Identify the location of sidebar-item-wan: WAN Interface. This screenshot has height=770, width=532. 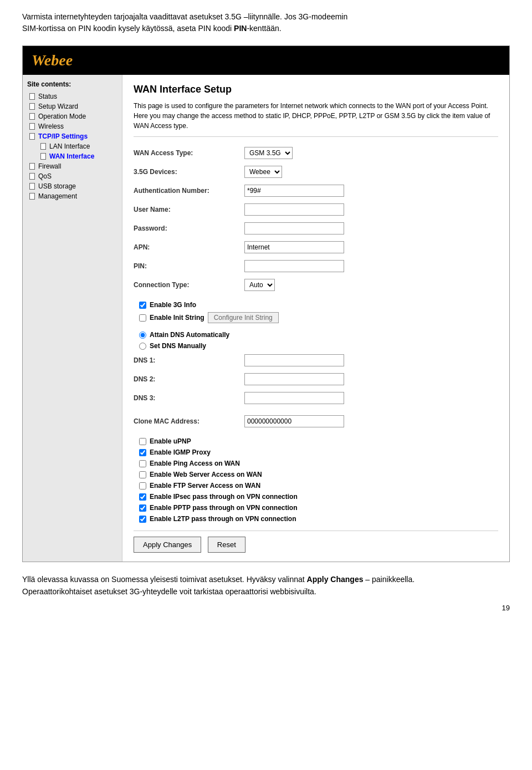
(78, 156).